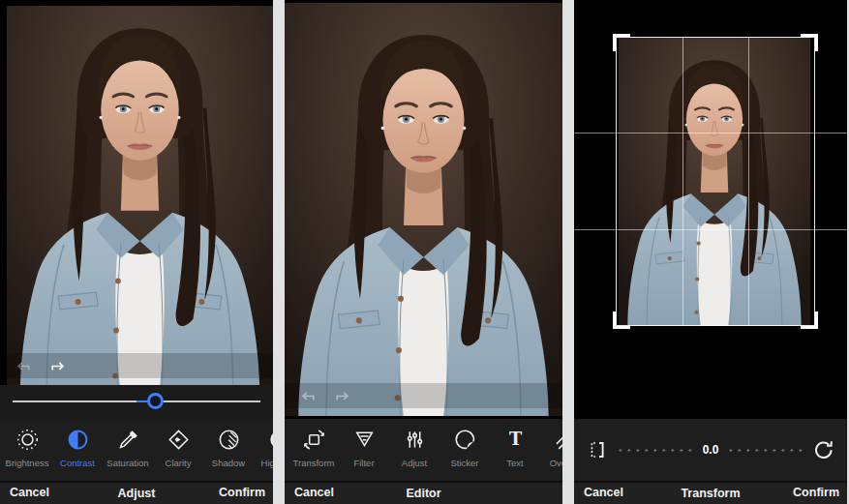  What do you see at coordinates (364, 462) in the screenshot?
I see `tool-label: Filter` at bounding box center [364, 462].